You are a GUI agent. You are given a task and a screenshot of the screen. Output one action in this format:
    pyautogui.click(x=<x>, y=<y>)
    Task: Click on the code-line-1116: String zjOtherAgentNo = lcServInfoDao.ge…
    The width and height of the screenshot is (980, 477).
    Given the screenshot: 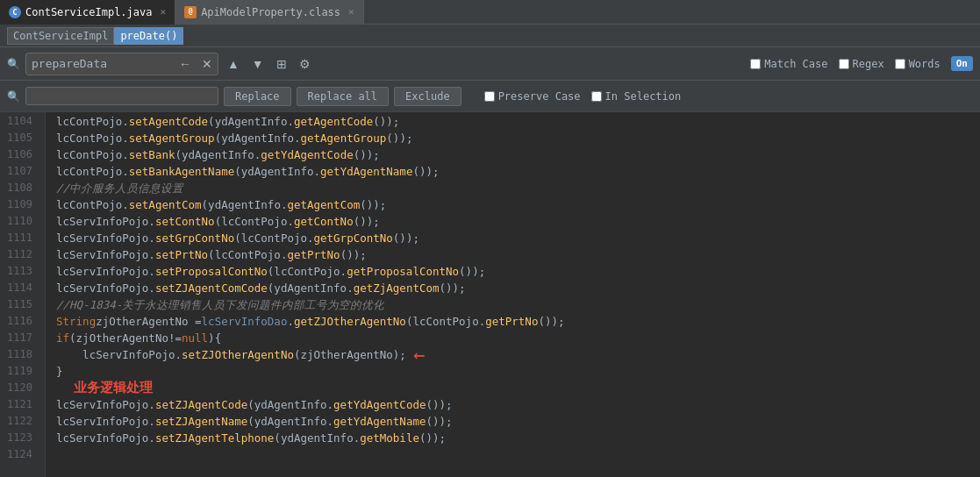 What is the action you would take?
    pyautogui.click(x=518, y=321)
    